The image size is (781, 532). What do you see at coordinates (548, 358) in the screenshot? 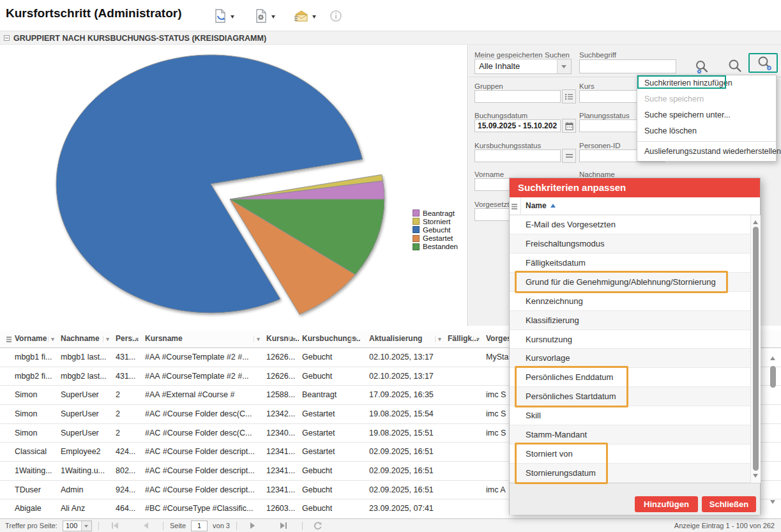
I see `criteria-label: Kursvorlage` at bounding box center [548, 358].